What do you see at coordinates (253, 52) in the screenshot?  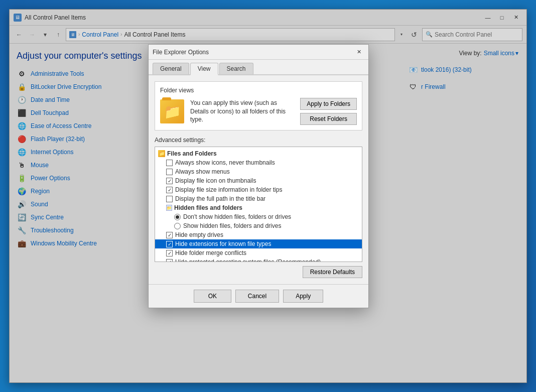 I see `dialog-title: File Explorer Options` at bounding box center [253, 52].